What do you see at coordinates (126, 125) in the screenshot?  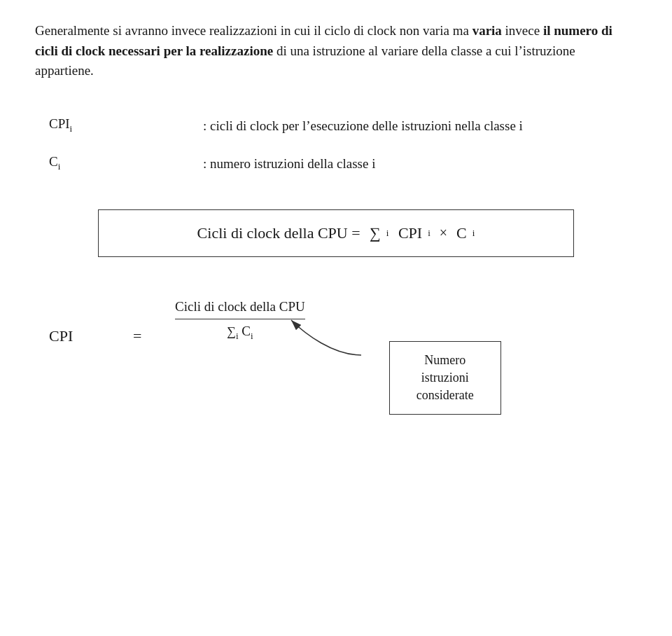 I see `term-cpi-i: CPIi` at bounding box center [126, 125].